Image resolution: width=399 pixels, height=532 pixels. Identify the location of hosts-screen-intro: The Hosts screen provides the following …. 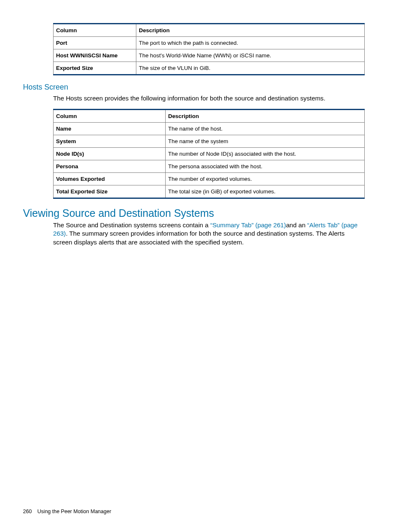
(209, 99).